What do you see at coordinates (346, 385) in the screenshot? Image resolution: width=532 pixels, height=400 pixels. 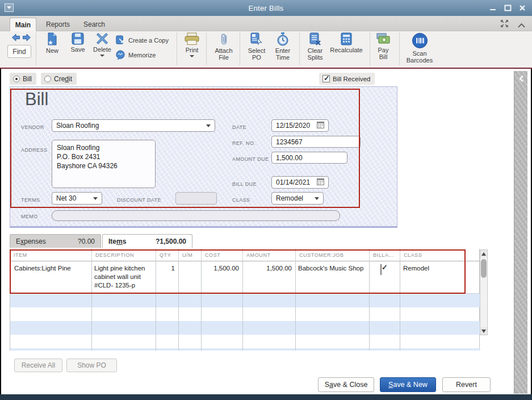 I see `save-close-button: Save & Close` at bounding box center [346, 385].